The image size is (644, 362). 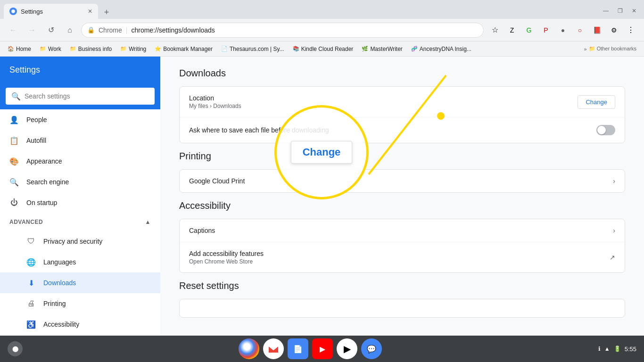 What do you see at coordinates (393, 130) in the screenshot?
I see `ask-save-label: Ask where to save each file before downl…` at bounding box center [393, 130].